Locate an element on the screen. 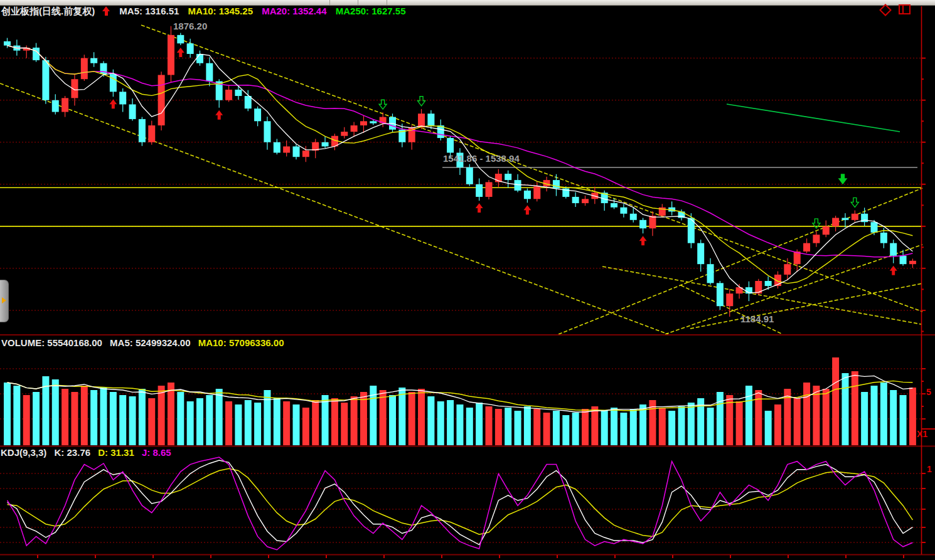 Image resolution: width=935 pixels, height=560 pixels. kdj-header: KDJ(9,3,3) K: 23.76 D: 31.31 J: 8.65 is located at coordinates (88, 453).